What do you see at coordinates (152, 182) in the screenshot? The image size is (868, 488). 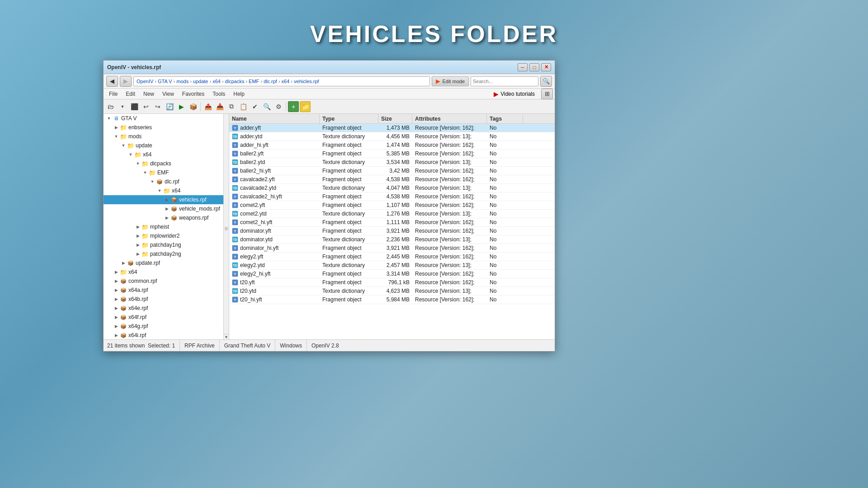 I see `tree-toggle-dlc_rpf: ▼` at bounding box center [152, 182].